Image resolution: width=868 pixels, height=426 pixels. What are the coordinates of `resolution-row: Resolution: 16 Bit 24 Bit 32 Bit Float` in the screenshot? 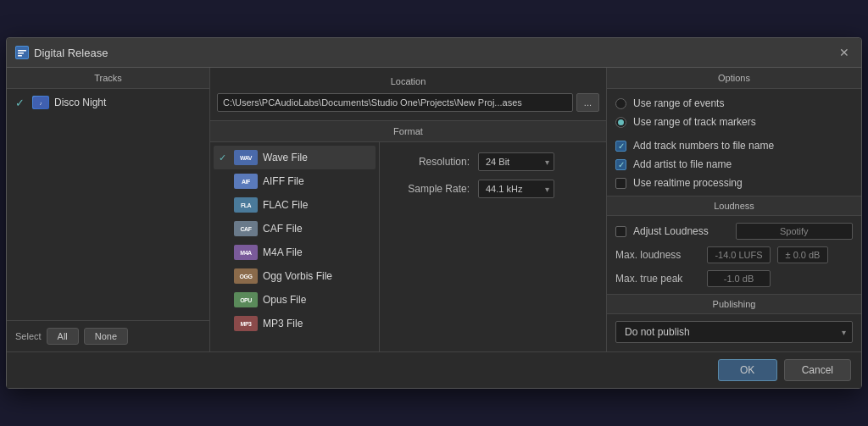 It's located at (493, 162).